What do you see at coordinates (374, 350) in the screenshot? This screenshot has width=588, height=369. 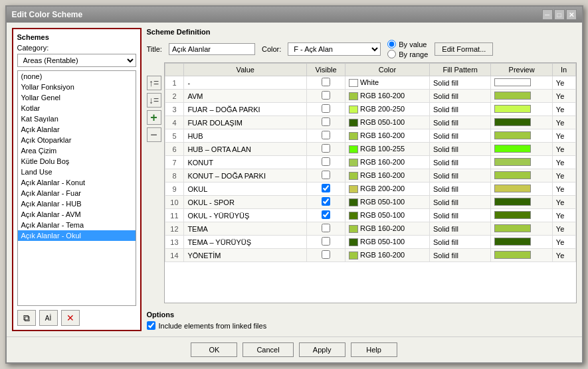 I see `help-button: Help` at bounding box center [374, 350].